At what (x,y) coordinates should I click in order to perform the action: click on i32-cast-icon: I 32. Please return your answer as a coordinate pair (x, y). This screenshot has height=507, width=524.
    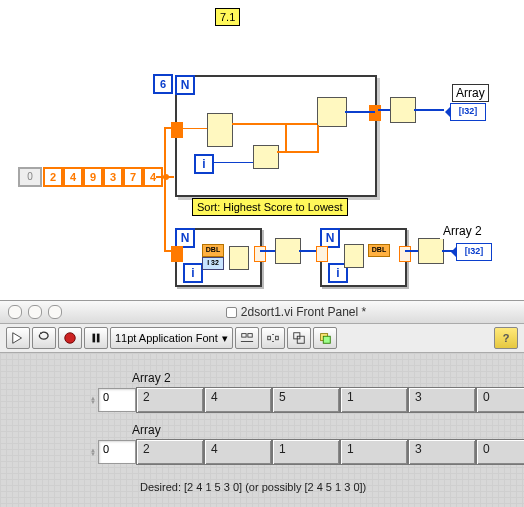
    Looking at the image, I should click on (213, 264).